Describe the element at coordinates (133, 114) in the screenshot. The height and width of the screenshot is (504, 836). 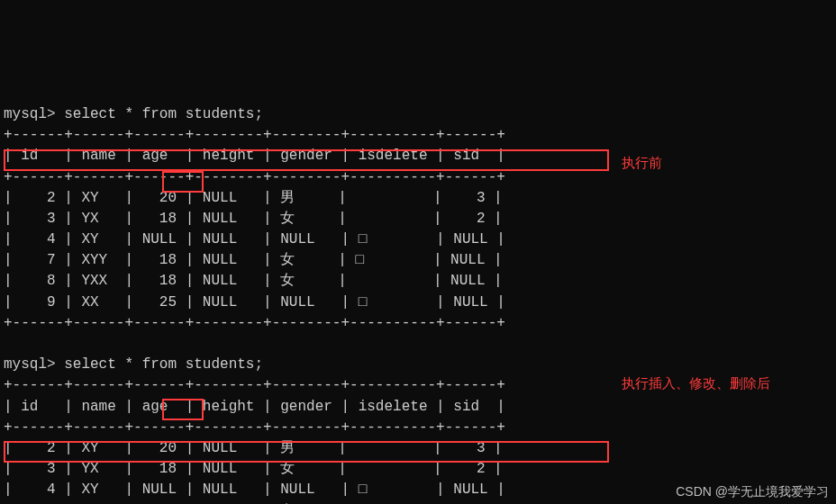
I see `mysql-prompt-1: mysql> select * from students;` at that location.